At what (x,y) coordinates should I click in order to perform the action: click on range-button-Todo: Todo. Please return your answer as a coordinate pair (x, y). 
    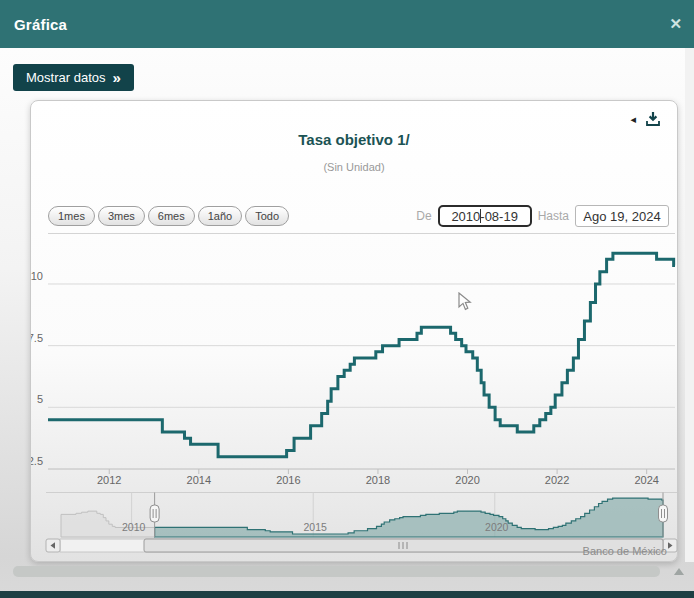
    Looking at the image, I should click on (267, 216).